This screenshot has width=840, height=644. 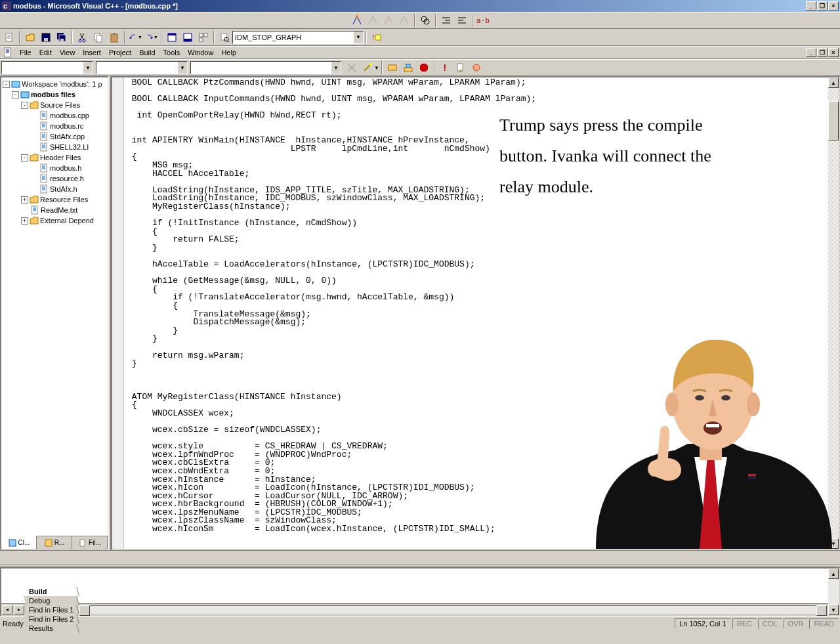 What do you see at coordinates (201, 53) in the screenshot?
I see `menu-window: Window` at bounding box center [201, 53].